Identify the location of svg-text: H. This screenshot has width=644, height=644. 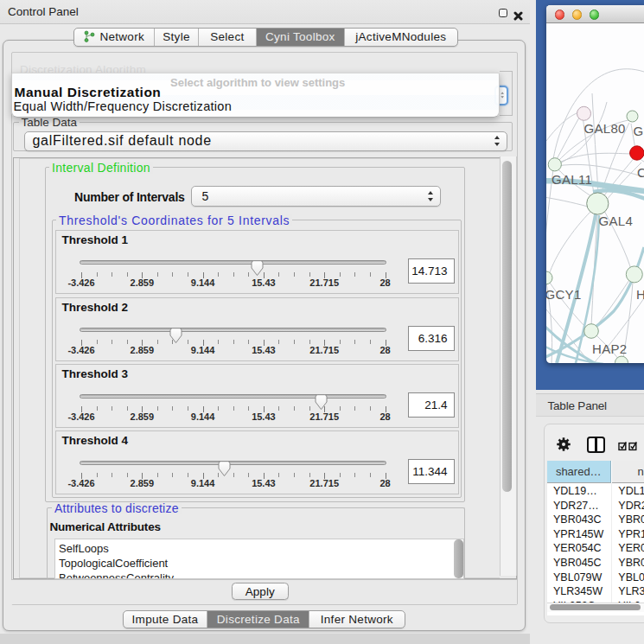
(640, 294).